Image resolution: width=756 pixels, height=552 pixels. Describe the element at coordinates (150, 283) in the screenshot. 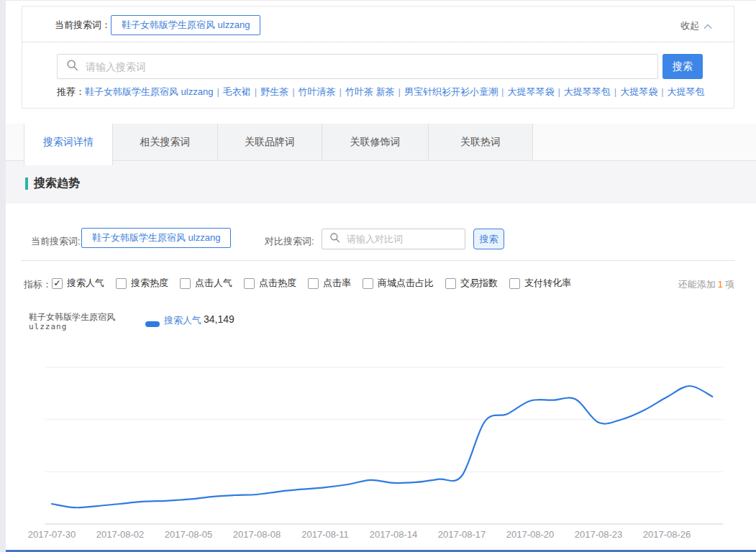

I see `metric-option-label: 搜索热度` at that location.